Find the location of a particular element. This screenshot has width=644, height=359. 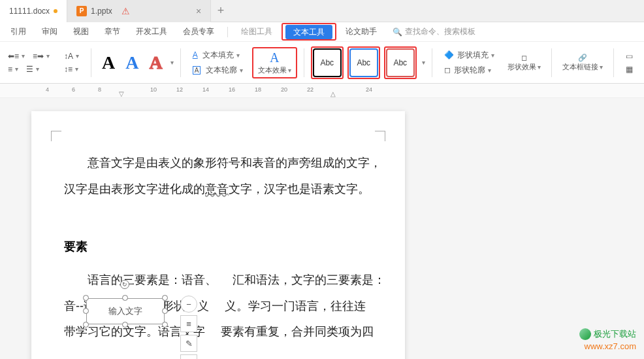

pencil-tool-button: ✎ is located at coordinates (189, 343).